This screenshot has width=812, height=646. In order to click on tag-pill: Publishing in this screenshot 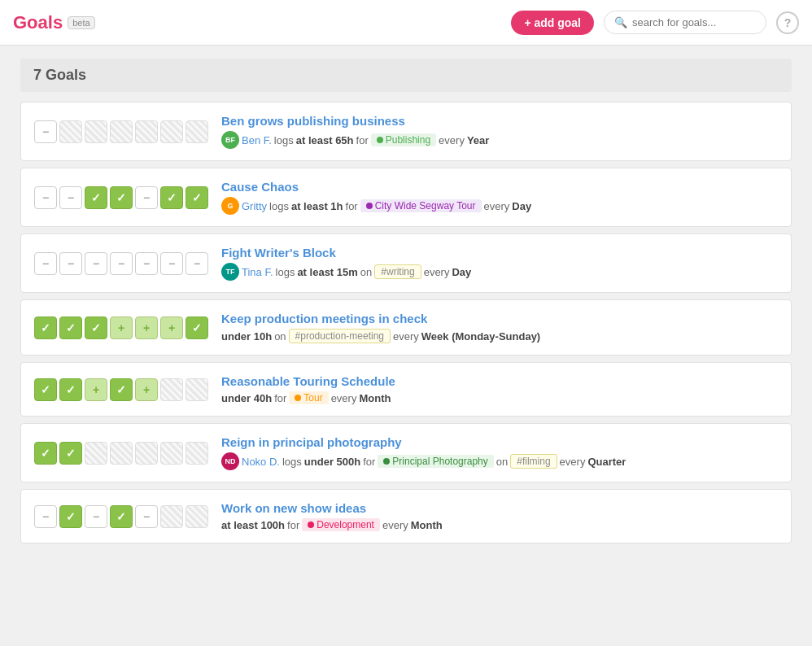, I will do `click(404, 140)`.